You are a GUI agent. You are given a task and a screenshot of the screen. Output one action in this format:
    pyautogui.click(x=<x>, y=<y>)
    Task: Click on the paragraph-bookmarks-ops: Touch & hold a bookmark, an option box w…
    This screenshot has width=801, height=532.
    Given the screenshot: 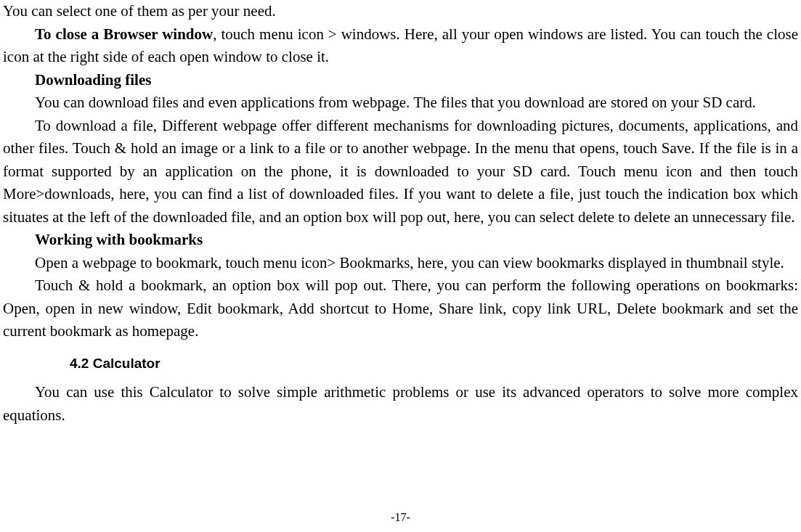 What is the action you would take?
    pyautogui.click(x=401, y=309)
    